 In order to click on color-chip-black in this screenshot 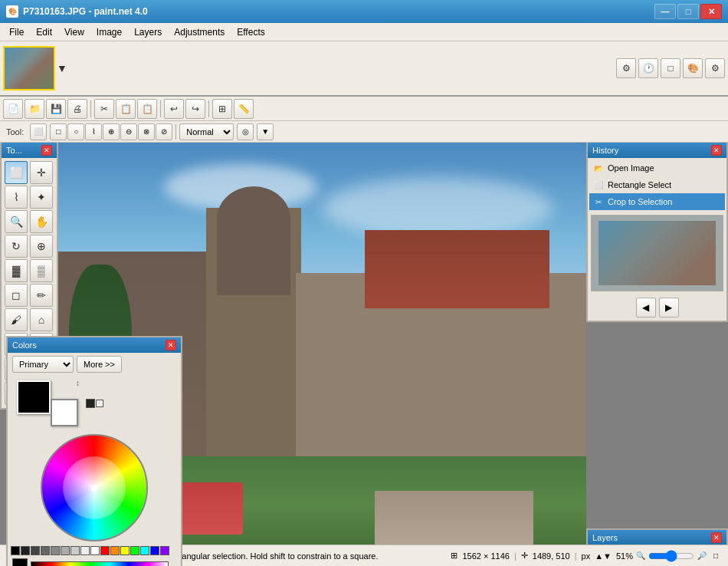, I will do `click(15, 551)`.